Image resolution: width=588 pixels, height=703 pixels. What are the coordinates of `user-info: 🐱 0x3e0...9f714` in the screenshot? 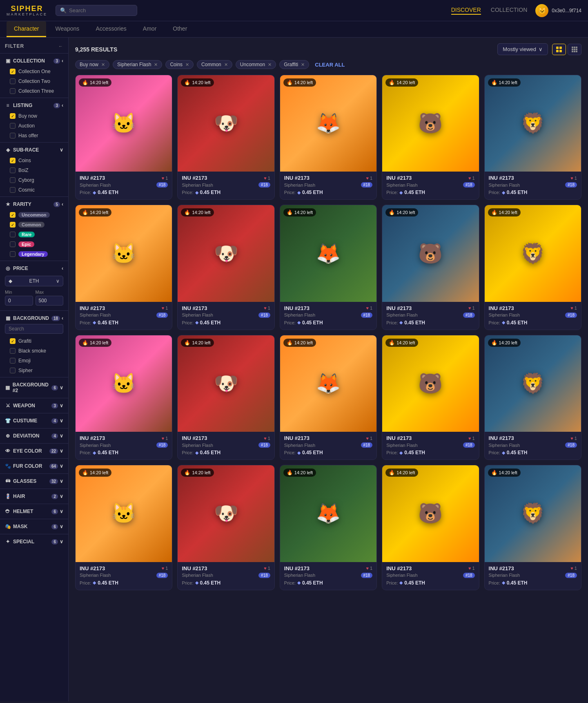 It's located at (559, 11).